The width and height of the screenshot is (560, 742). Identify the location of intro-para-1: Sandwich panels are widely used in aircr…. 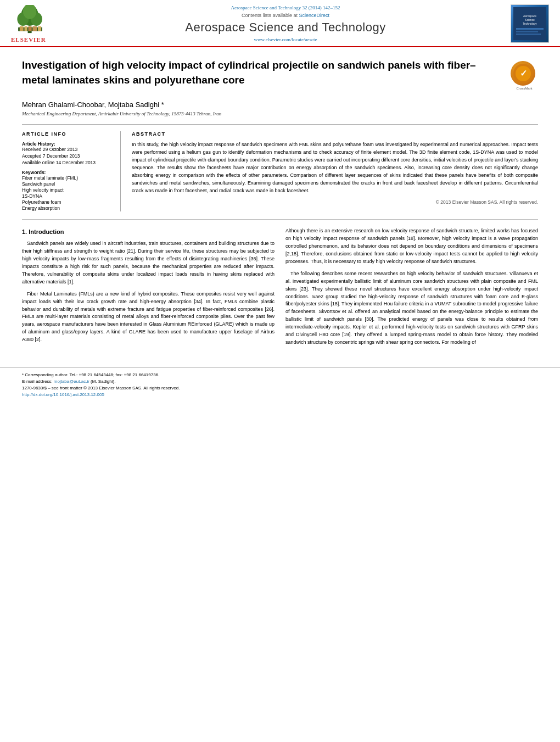
(148, 263).